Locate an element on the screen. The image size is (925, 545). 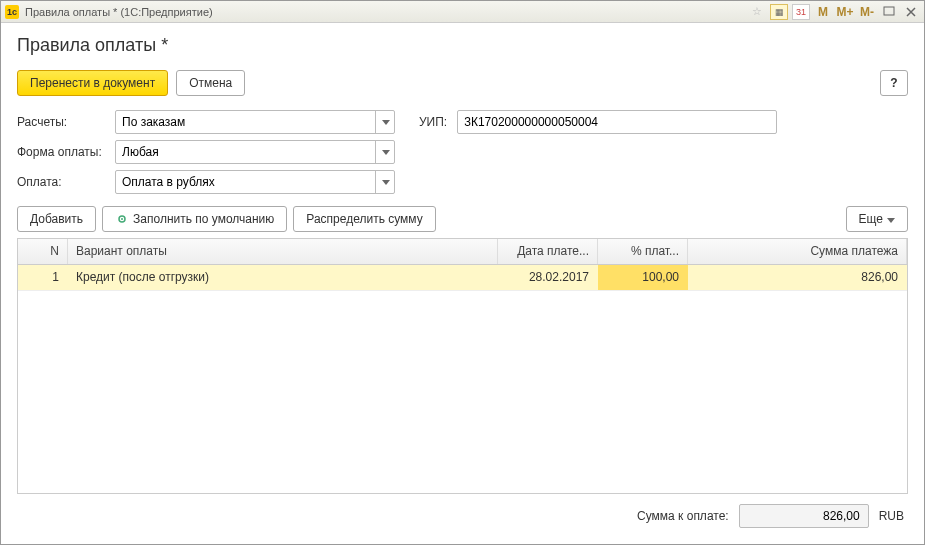
favorite-icon: ☆ is located at coordinates (757, 12).